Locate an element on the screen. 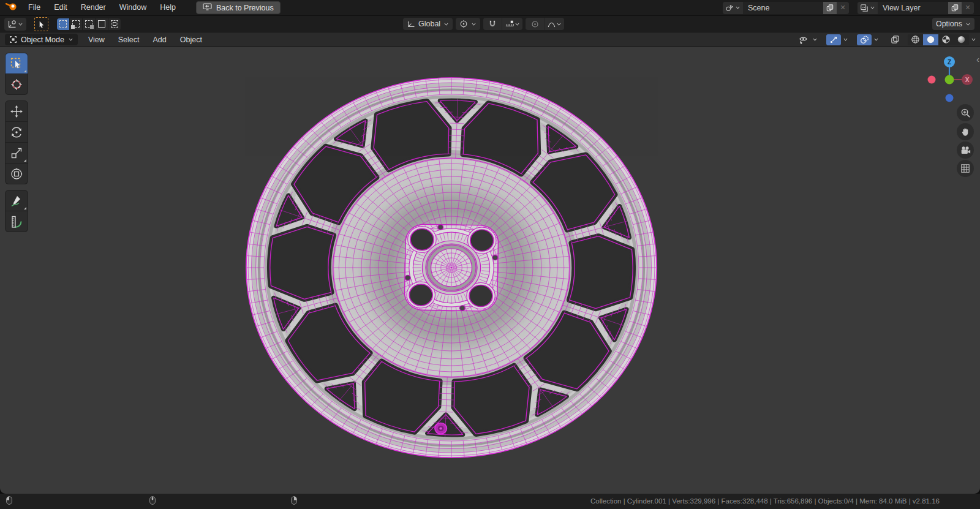 Image resolution: width=980 pixels, height=509 pixels. scene-name-field: Scene is located at coordinates (783, 8).